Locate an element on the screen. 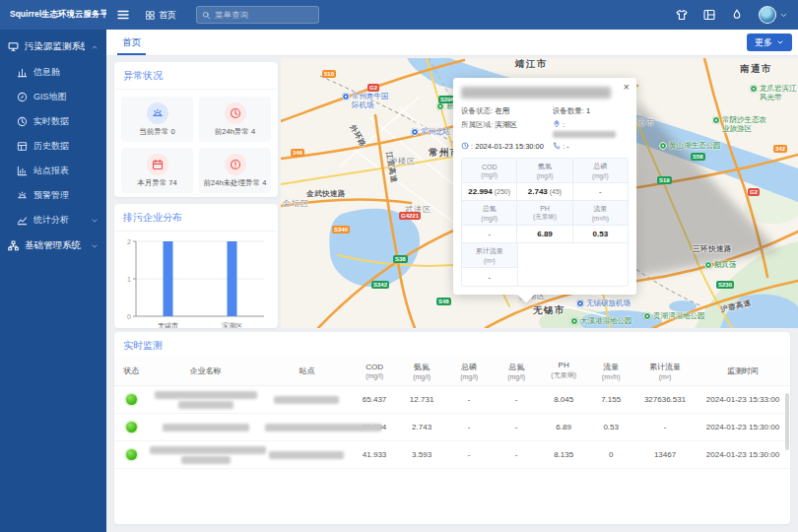 The image size is (798, 532). map-label: 靖江市 is located at coordinates (532, 65).